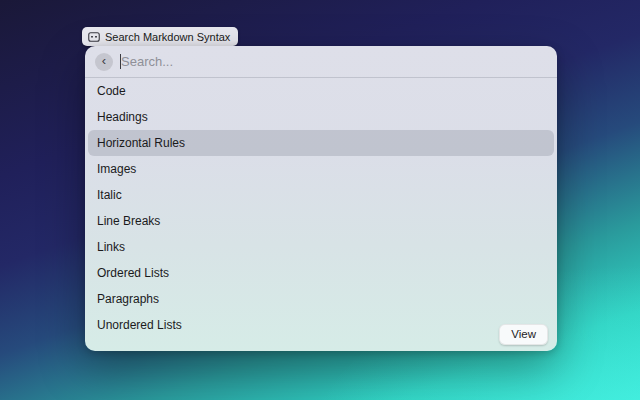 This screenshot has width=640, height=400. Describe the element at coordinates (321, 62) in the screenshot. I see `search-bar: ‹` at that location.